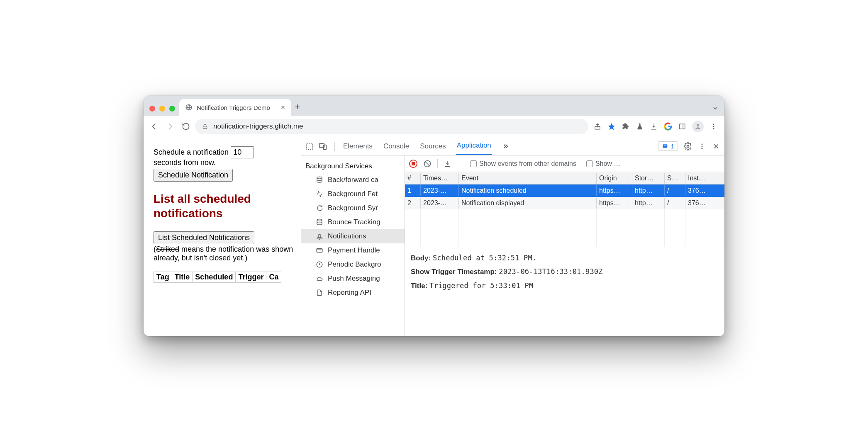  What do you see at coordinates (603, 164) in the screenshot?
I see `opt-show: Show …` at bounding box center [603, 164].